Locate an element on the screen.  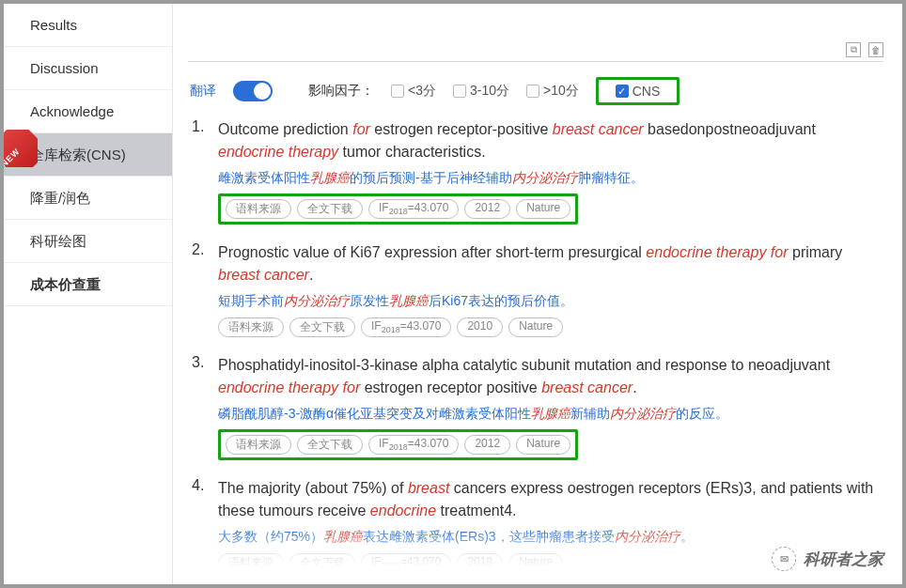
sidebar-item-1: Discussion is located at coordinates (88, 69).